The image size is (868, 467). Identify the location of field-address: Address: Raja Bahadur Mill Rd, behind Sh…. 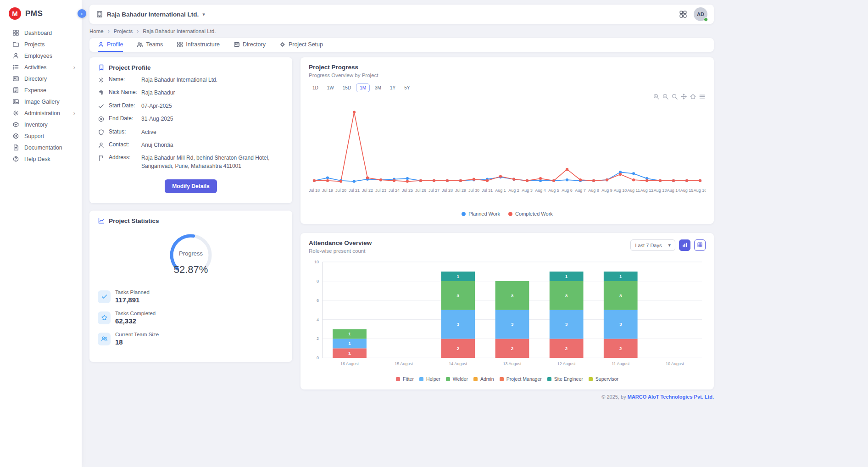
(191, 162).